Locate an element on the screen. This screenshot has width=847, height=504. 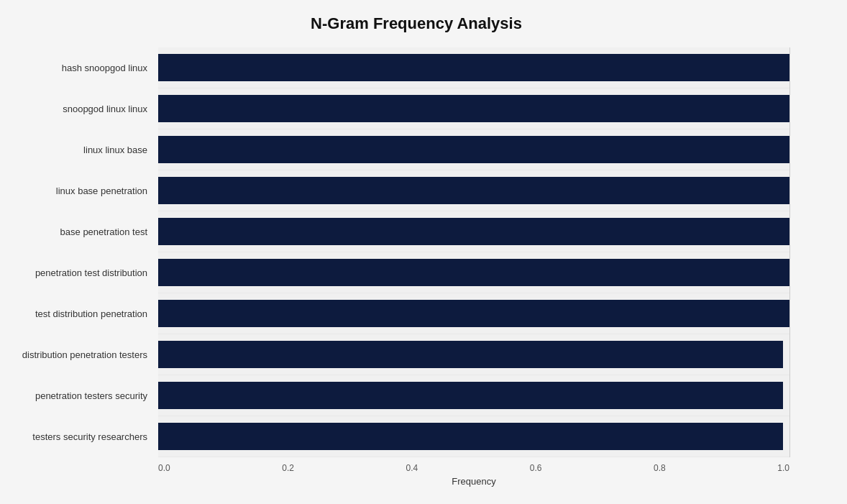
bar-label: base penetration test is located at coordinates (83, 232).